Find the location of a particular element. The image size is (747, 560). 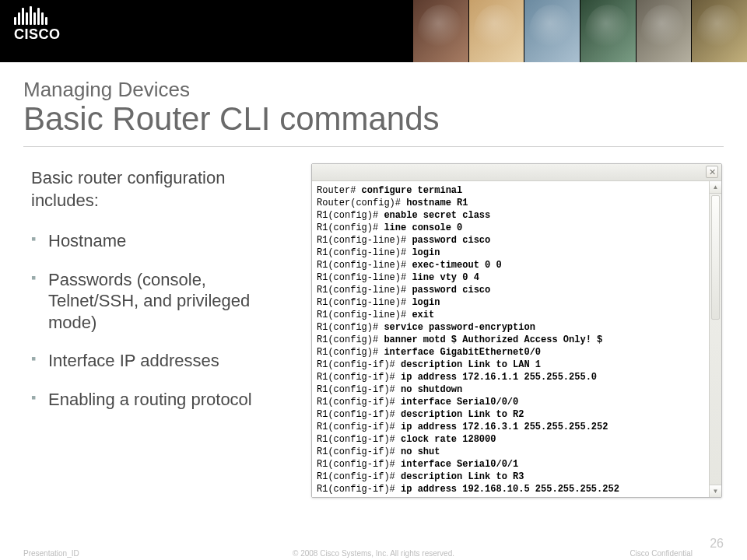

terminal-line: R1(config-line)# line vty 0 4 is located at coordinates (510, 278).